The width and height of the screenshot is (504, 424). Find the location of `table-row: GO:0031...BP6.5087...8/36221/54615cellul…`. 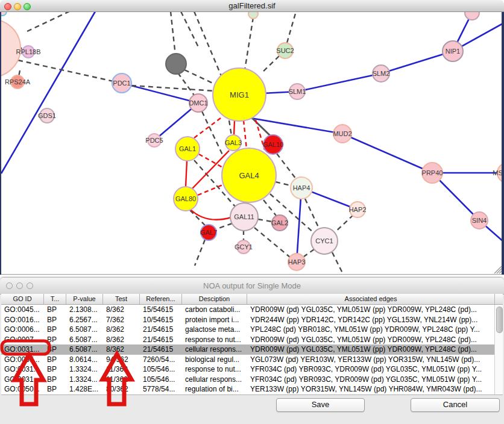

table-row: GO:0031...BP6.5087...8/36221/54615cellul… is located at coordinates (252, 349).